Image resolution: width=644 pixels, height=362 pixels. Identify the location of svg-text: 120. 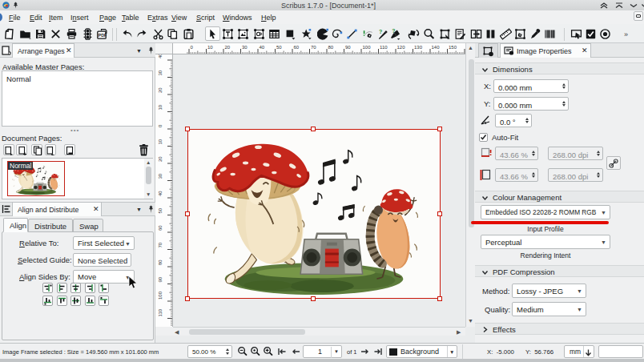
(402, 47).